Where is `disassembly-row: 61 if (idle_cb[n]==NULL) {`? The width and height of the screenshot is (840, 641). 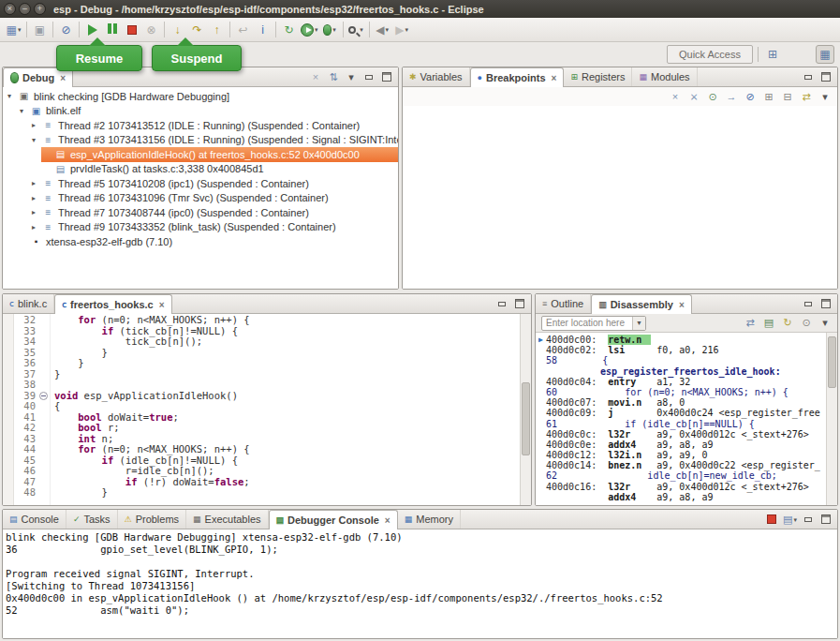 disassembly-row: 61 if (idle_cb[n]==NULL) { is located at coordinates (681, 424).